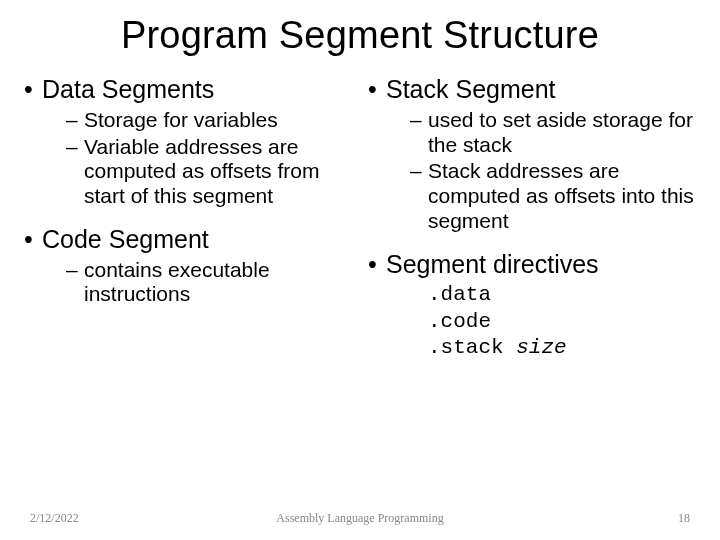 Image resolution: width=720 pixels, height=540 pixels. I want to click on directive-stack: .stack size, so click(562, 348).